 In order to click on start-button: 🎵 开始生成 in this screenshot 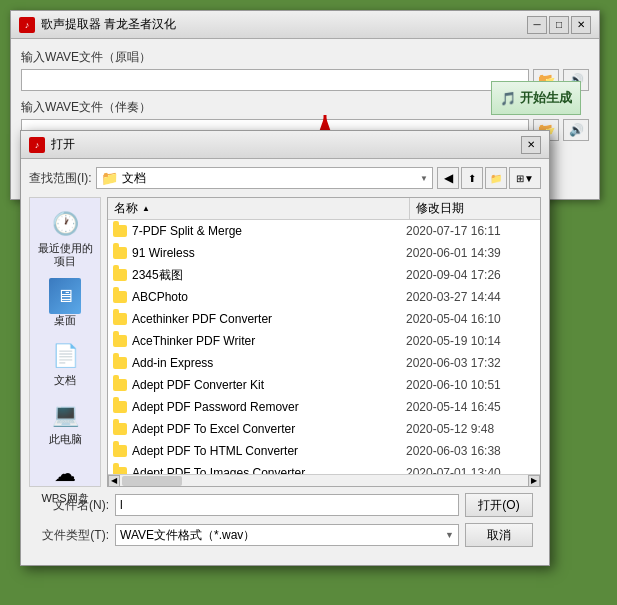, I will do `click(536, 98)`.